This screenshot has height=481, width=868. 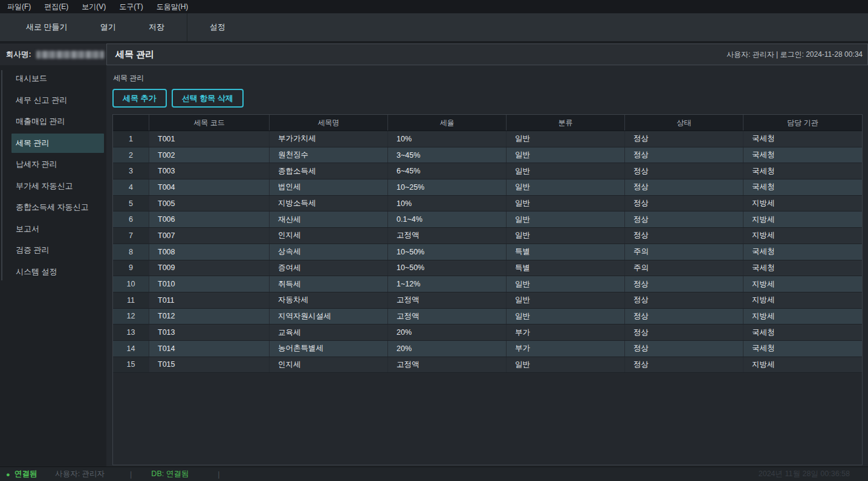 What do you see at coordinates (108, 27) in the screenshot?
I see `toolbar-button: 열기` at bounding box center [108, 27].